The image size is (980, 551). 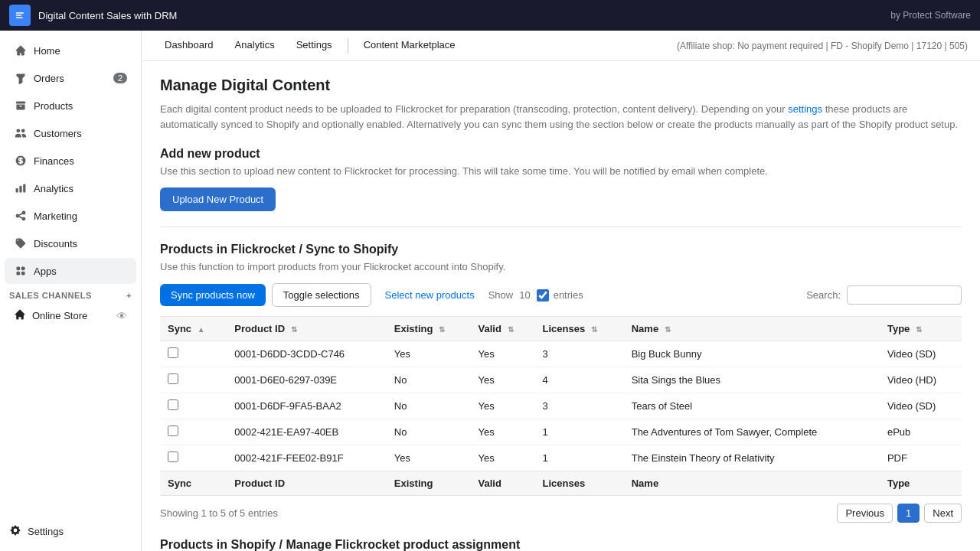 What do you see at coordinates (496, 513) in the screenshot?
I see `showing-text: Showing 1 to 5 of 5 entries` at bounding box center [496, 513].